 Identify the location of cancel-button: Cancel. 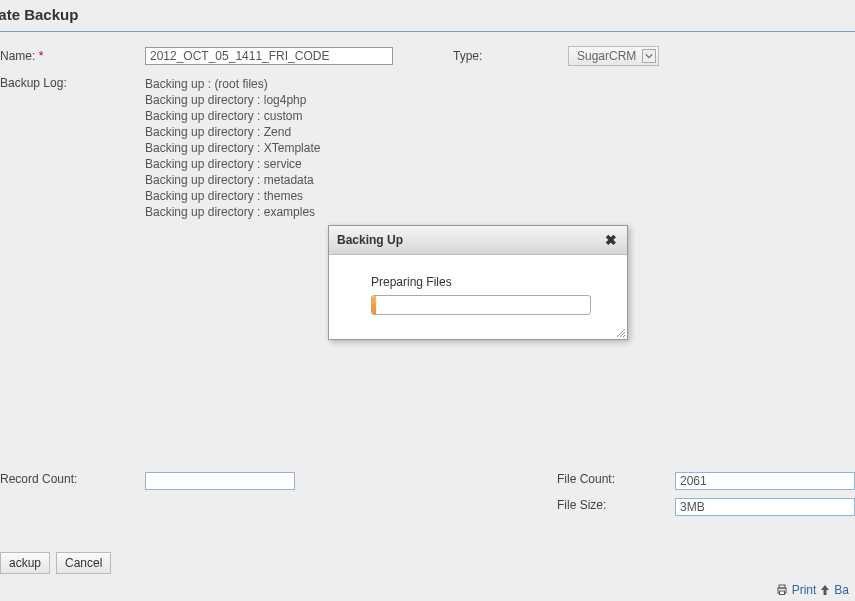
(84, 563).